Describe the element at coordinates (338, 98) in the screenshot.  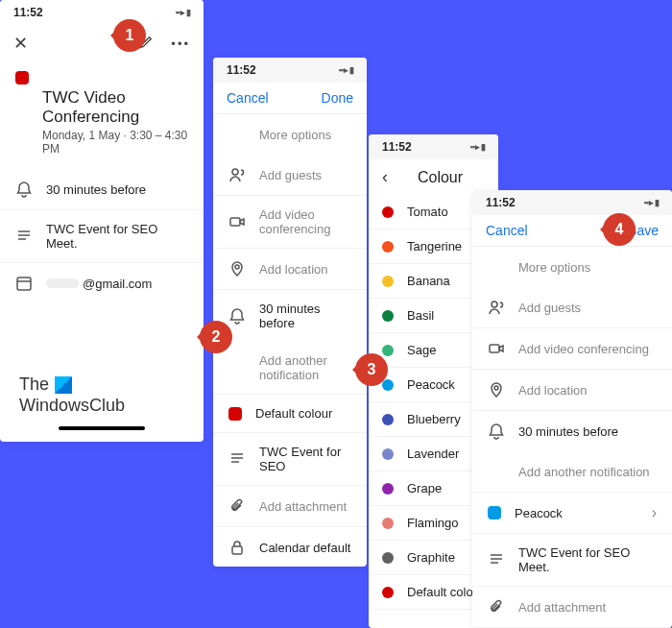
I see `done-button: Done` at that location.